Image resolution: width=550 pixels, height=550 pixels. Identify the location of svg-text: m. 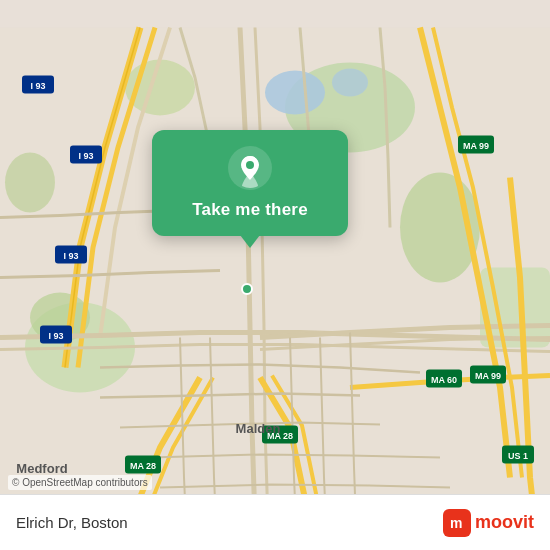
(456, 523).